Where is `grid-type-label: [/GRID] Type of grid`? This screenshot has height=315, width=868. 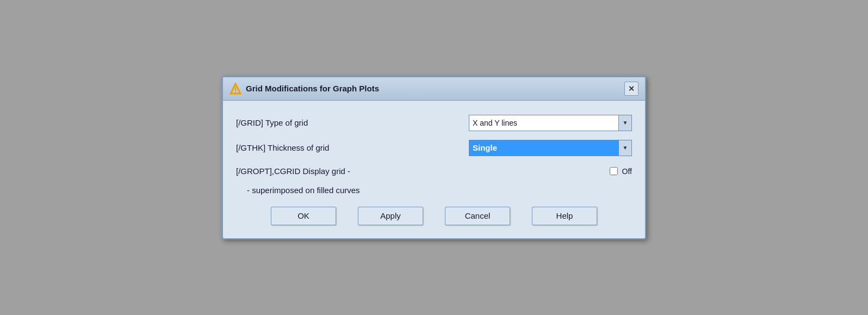
grid-type-label: [/GRID] Type of grid is located at coordinates (347, 123).